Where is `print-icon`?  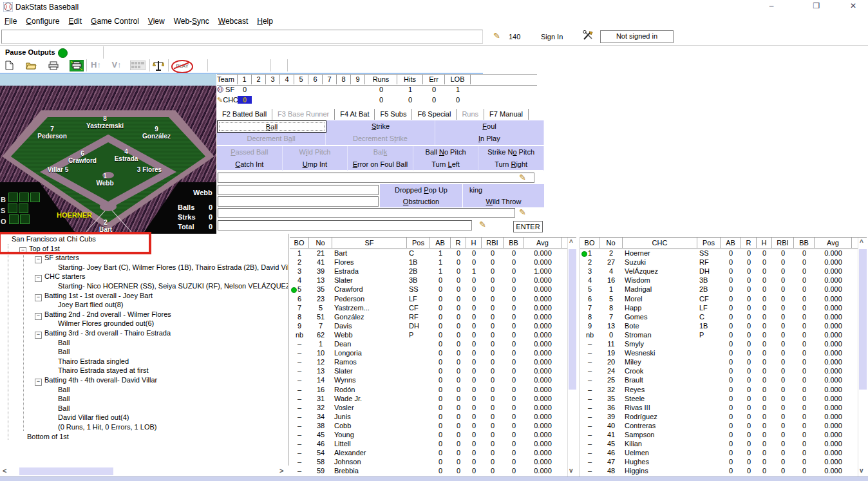
print-icon is located at coordinates (53, 66).